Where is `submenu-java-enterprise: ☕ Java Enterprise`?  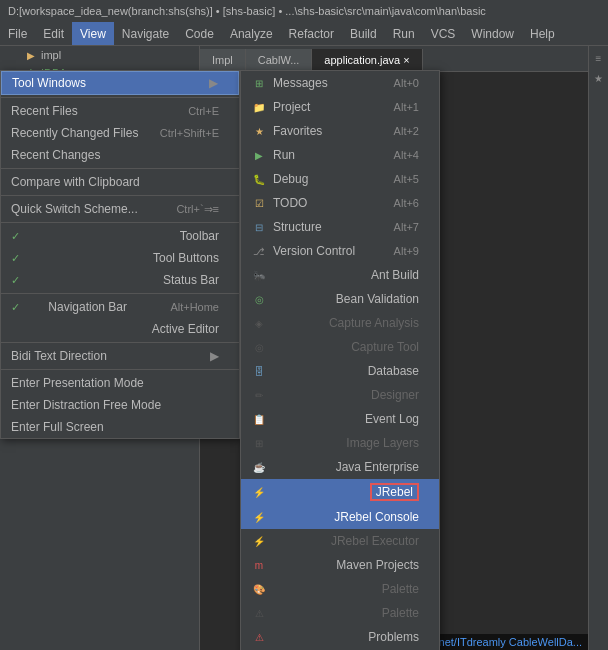 submenu-java-enterprise: ☕ Java Enterprise is located at coordinates (340, 467).